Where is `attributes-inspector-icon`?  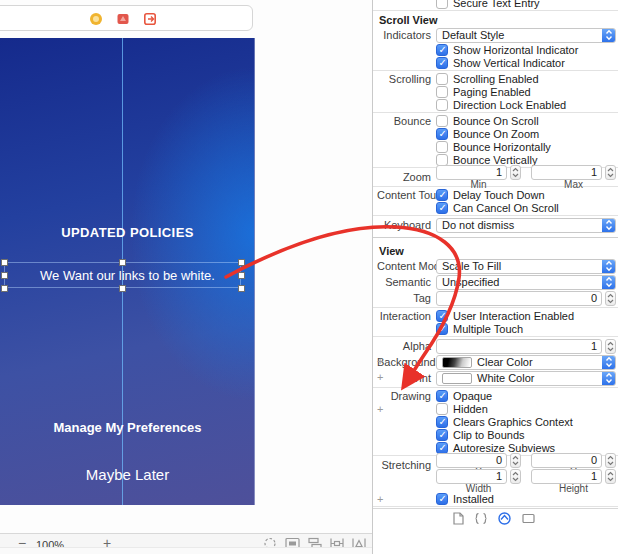
attributes-inspector-icon is located at coordinates (504, 518).